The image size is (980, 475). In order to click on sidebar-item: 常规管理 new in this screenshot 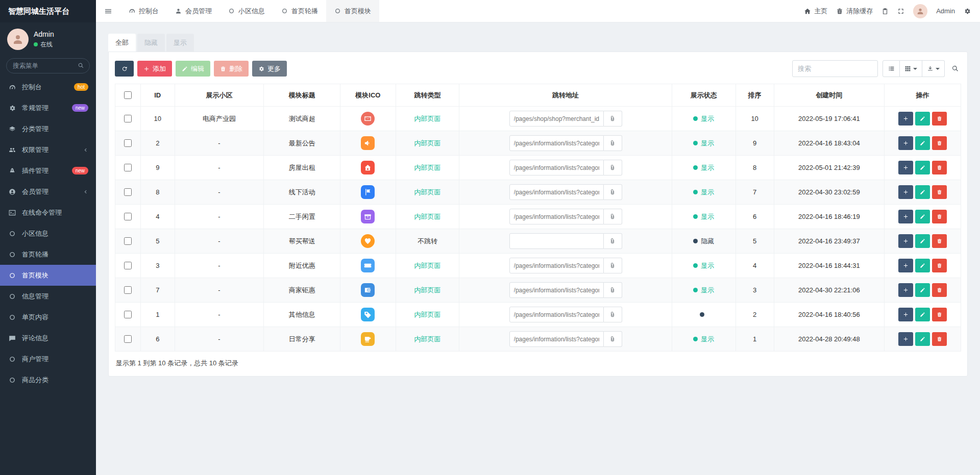, I will do `click(48, 108)`.